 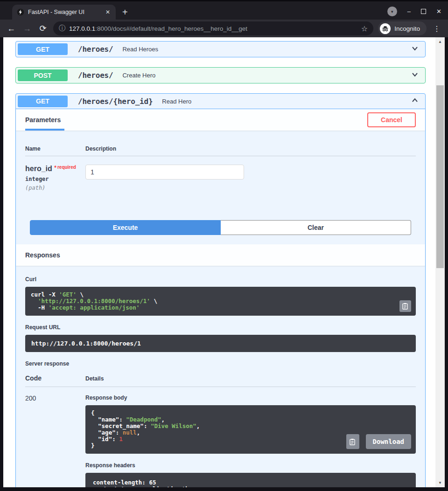 What do you see at coordinates (64, 12) in the screenshot?
I see `browser-tab: FastAPI - Swagger UI ✕` at bounding box center [64, 12].